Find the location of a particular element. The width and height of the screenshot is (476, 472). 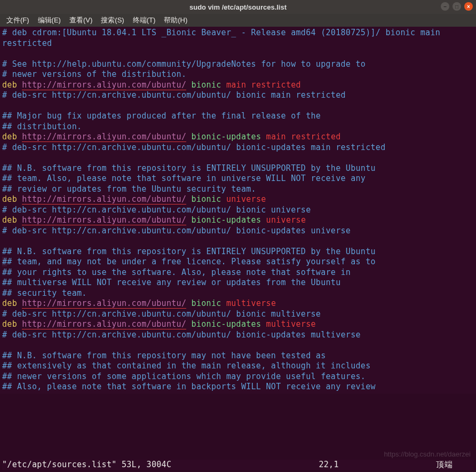

editor-line: ## review or updates from the Ubuntu sec… is located at coordinates (238, 190).